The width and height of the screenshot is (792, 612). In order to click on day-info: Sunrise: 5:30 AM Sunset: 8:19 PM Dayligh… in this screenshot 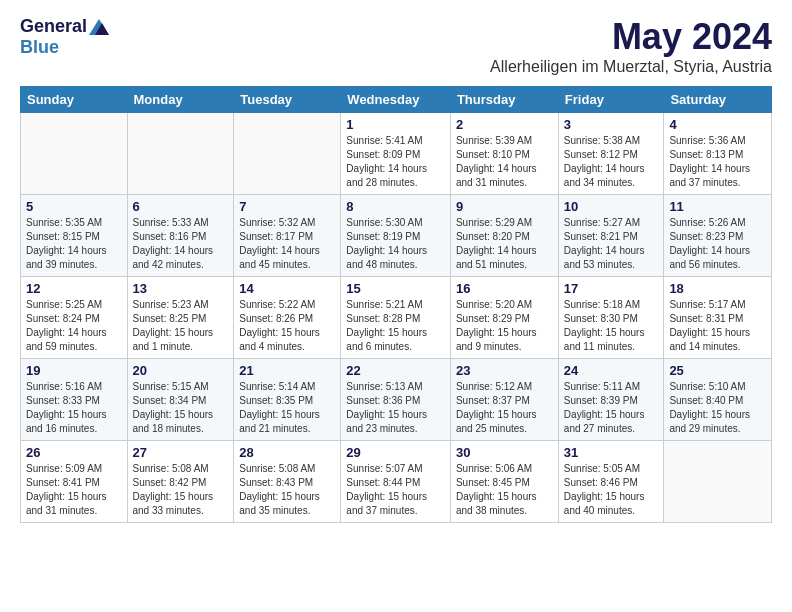, I will do `click(396, 244)`.